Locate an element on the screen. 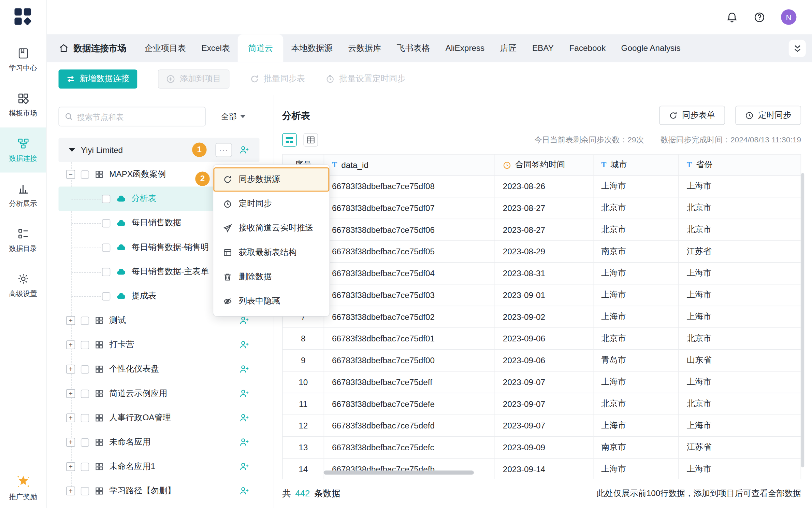 This screenshot has height=508, width=812. sidebar-item-数据目录: 数据目录 is located at coordinates (23, 240).